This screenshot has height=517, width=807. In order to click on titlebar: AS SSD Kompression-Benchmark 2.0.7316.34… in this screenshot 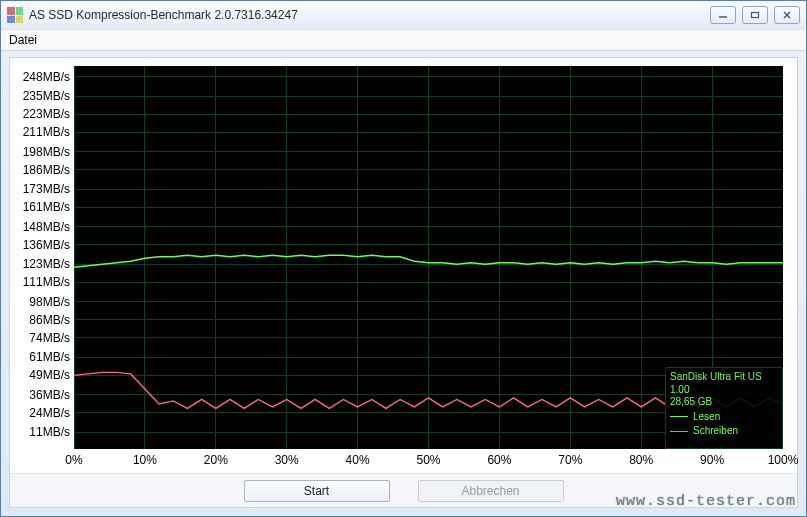, I will do `click(404, 15)`.